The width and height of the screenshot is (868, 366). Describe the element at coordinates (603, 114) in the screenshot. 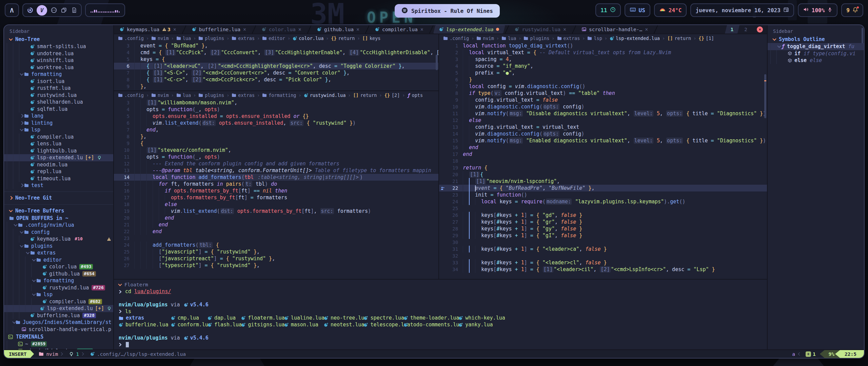

I see `code-line: 11vim.notify(msg: "Disable diagnostics v…` at that location.